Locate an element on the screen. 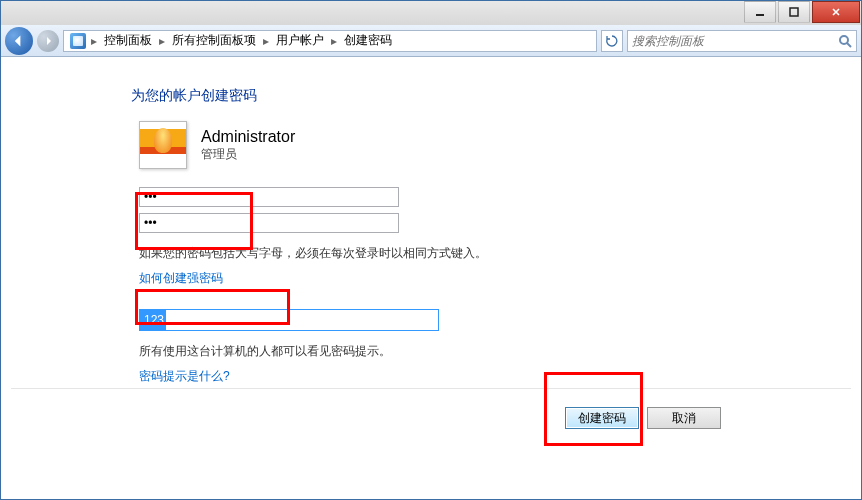 The image size is (862, 500). confirm-password-input is located at coordinates (269, 223).